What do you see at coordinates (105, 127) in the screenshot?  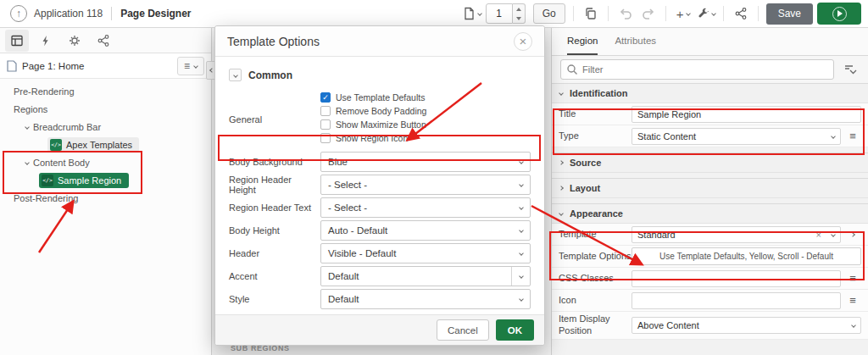 I see `tree-item-breadcrumb-bar: Breadcrumb Bar` at bounding box center [105, 127].